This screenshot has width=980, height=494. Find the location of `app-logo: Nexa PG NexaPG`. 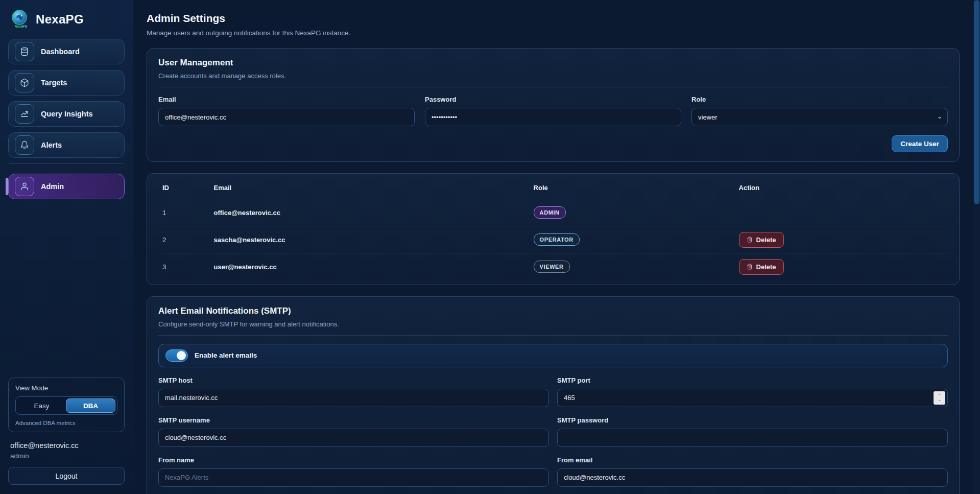

app-logo: Nexa PG NexaPG is located at coordinates (66, 23).